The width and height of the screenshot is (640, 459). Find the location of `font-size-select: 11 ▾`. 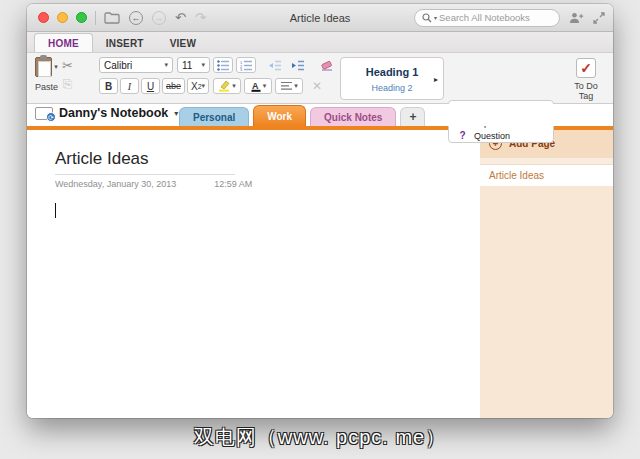

font-size-select: 11 ▾ is located at coordinates (194, 65).